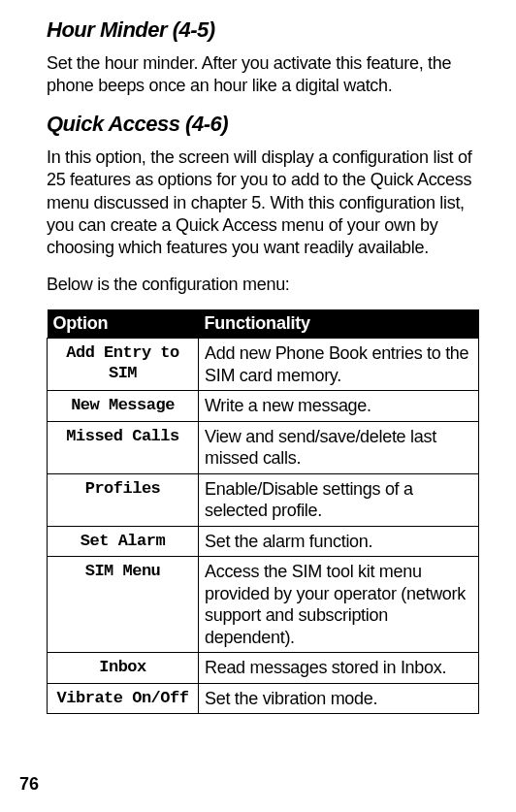 This screenshot has height=812, width=516. What do you see at coordinates (339, 698) in the screenshot?
I see `cell-functionality: Set the vibration mode.` at bounding box center [339, 698].